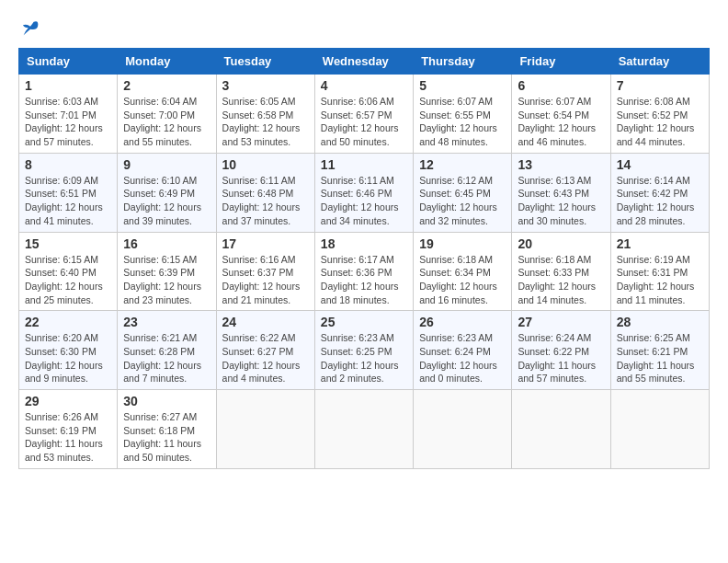  Describe the element at coordinates (258, 351) in the screenshot. I see `sunset-text: Sunset: 6:27 PM` at that location.